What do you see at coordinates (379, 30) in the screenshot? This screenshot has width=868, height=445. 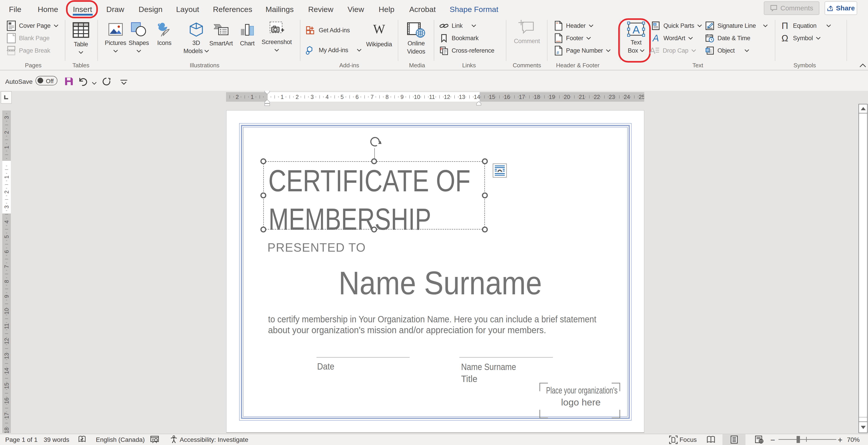 I see `svg-text: W` at bounding box center [379, 30].